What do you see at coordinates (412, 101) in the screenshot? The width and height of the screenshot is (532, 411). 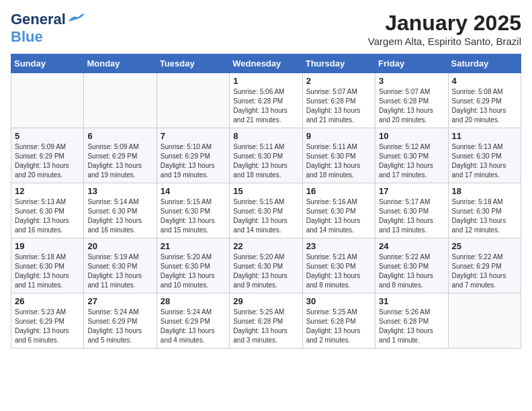 I see `calendar-cell: 3Sunrise: 5:07 AM Sunset: 6:28 PM Daylig…` at bounding box center [412, 101].